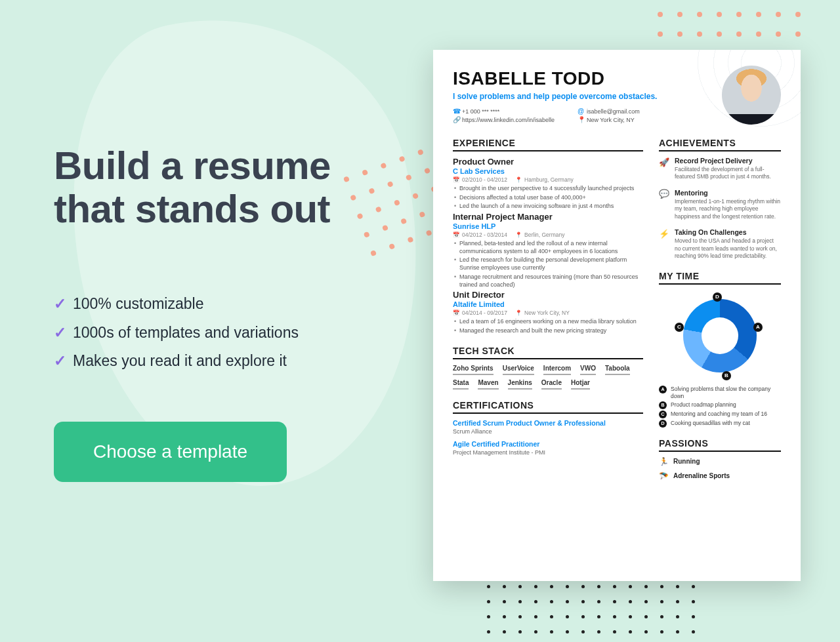  What do you see at coordinates (704, 405) in the screenshot?
I see `legend-text: Product roadmap planning` at bounding box center [704, 405].